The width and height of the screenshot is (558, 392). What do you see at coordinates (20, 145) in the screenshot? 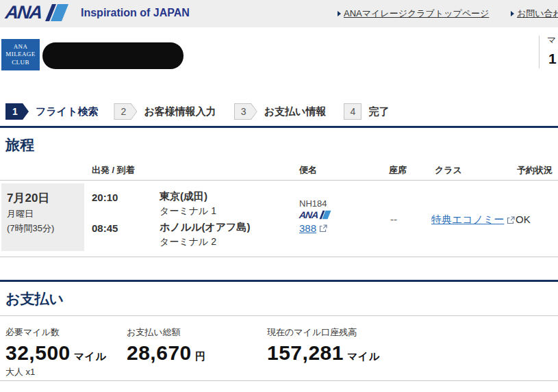
I see `itinerary-title: 旅程` at bounding box center [20, 145].